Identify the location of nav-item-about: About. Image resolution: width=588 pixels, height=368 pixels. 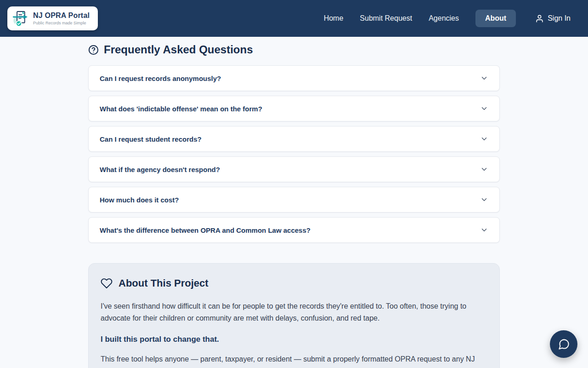
(496, 18).